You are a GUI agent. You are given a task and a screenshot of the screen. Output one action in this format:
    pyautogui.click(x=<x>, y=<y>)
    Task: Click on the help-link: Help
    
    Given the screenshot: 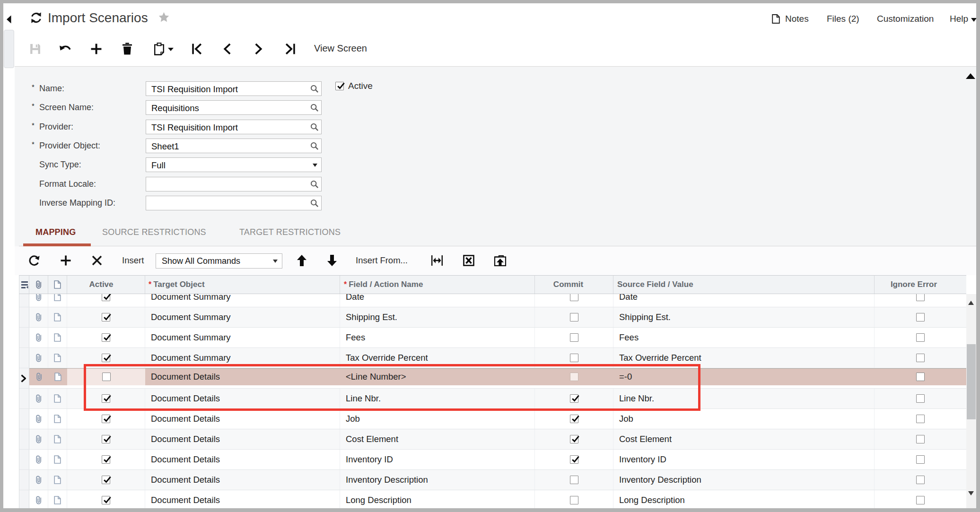 What is the action you would take?
    pyautogui.click(x=959, y=19)
    